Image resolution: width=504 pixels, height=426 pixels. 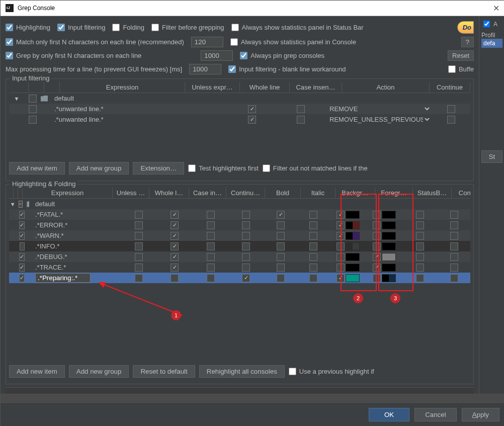 What do you see at coordinates (461, 193) in the screenshot?
I see `hl-col-13: Consol` at bounding box center [461, 193].